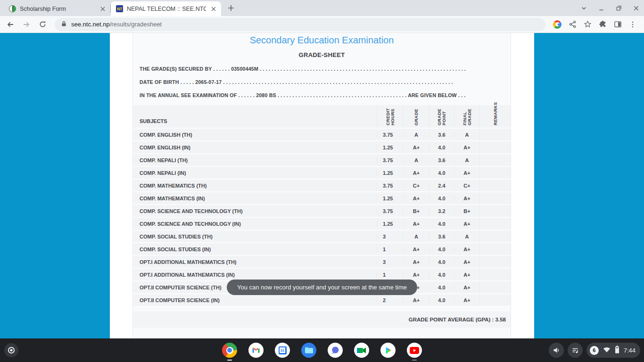 This screenshot has height=362, width=644. I want to click on gpa-summary: GRADE POINT AVERAGE (GPA) : 3.58, so click(322, 320).